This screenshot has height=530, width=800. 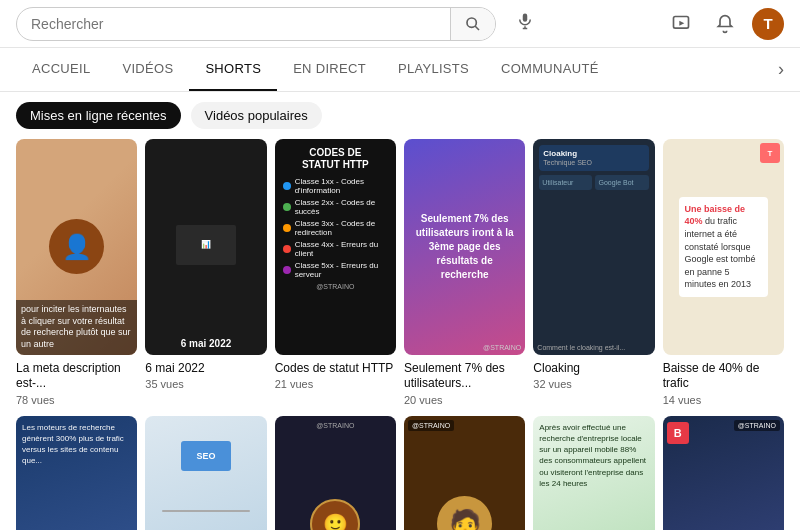 What do you see at coordinates (725, 24) in the screenshot?
I see `bell-icon` at bounding box center [725, 24].